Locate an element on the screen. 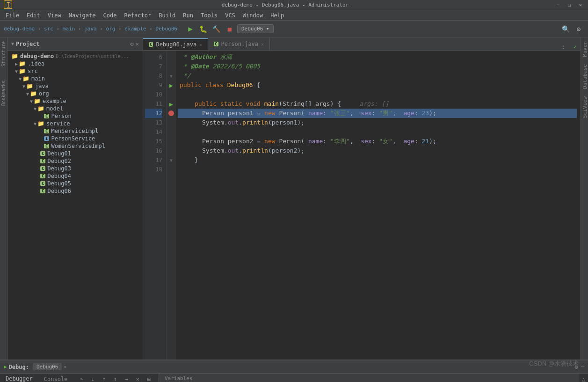 This screenshot has width=588, height=382. frames-panel: Debugger Console ↷ ↓ ↑ ↑ → ✕ ⊞ ≡ ⊟ is located at coordinates (80, 378).